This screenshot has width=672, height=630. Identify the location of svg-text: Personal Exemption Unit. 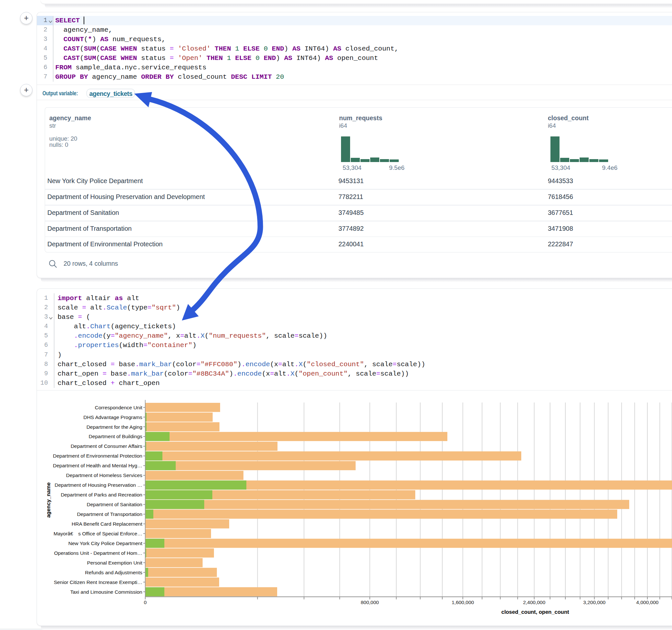
(115, 563).